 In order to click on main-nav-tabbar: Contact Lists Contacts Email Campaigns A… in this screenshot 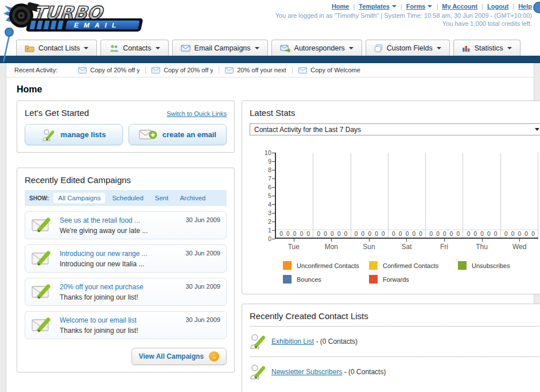, I will do `click(270, 45)`.